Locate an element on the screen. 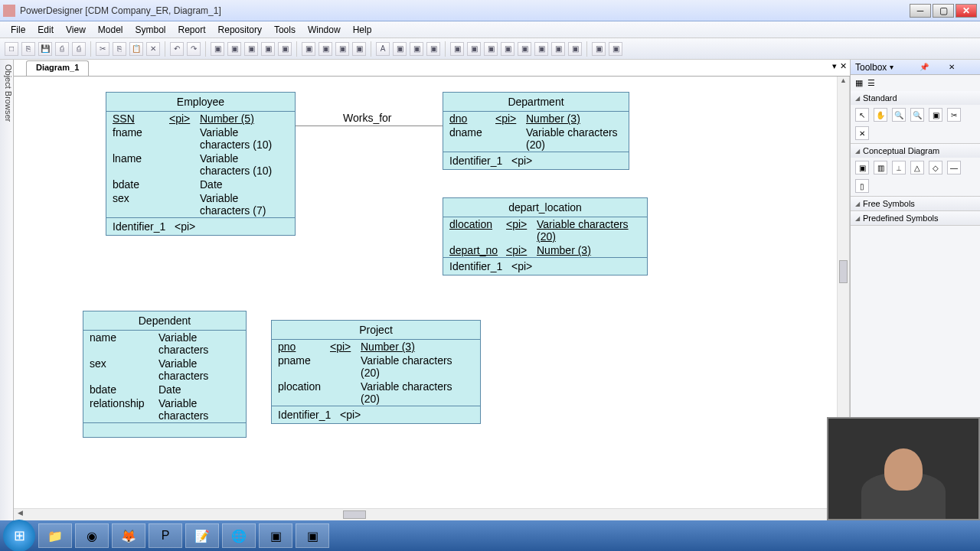  zoom-in-icon: 🔍 is located at coordinates (899, 115).